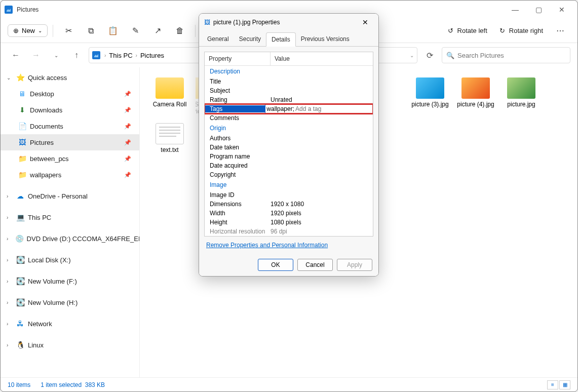 The height and width of the screenshot is (392, 578). Describe the element at coordinates (521, 96) in the screenshot. I see `file-picture: picture.jpg` at that location.